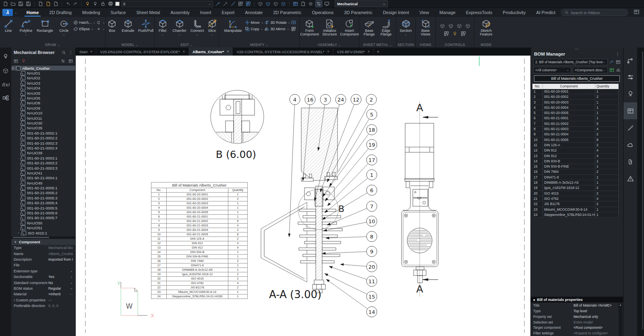  Describe the element at coordinates (479, 12) in the screenshot. I see `ribbon-tab-expresstools: ExpressTools` at that location.